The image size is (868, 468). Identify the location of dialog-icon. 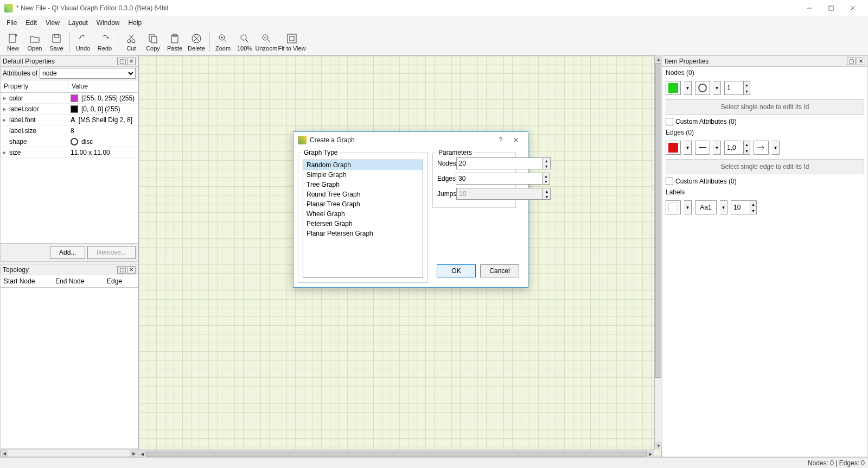
(302, 140).